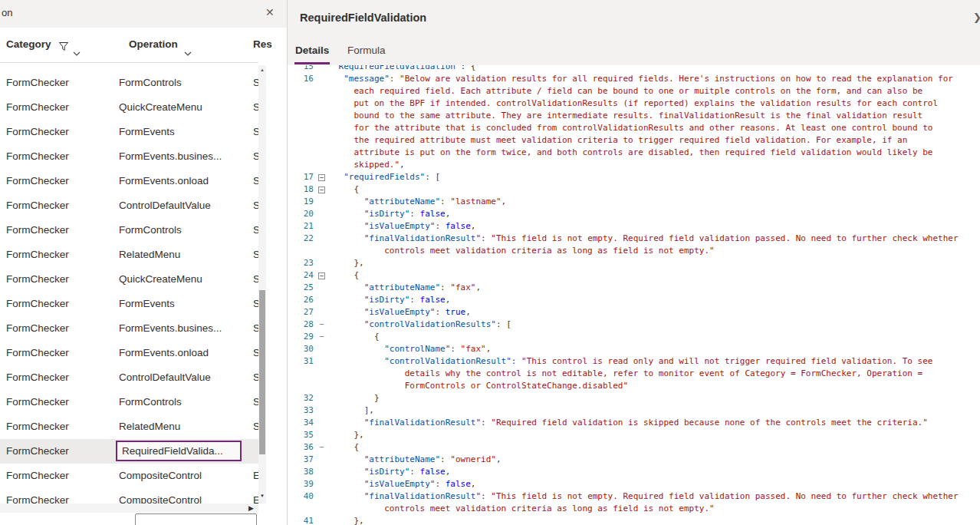 The height and width of the screenshot is (525, 980). What do you see at coordinates (633, 263) in the screenshot?
I see `code-line: 23},` at bounding box center [633, 263].